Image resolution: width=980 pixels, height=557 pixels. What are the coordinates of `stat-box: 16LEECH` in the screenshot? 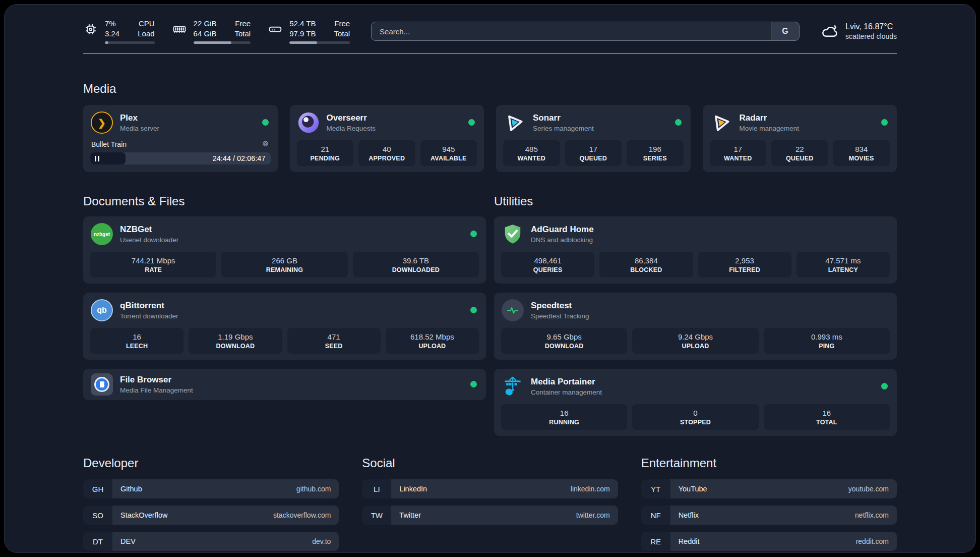 It's located at (137, 341).